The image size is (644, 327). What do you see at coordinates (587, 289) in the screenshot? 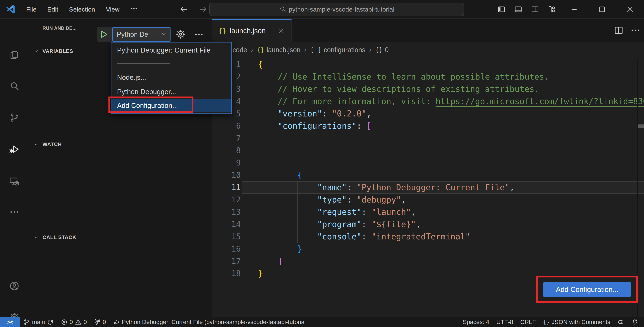
I see `annotation-red-box-button` at bounding box center [587, 289].